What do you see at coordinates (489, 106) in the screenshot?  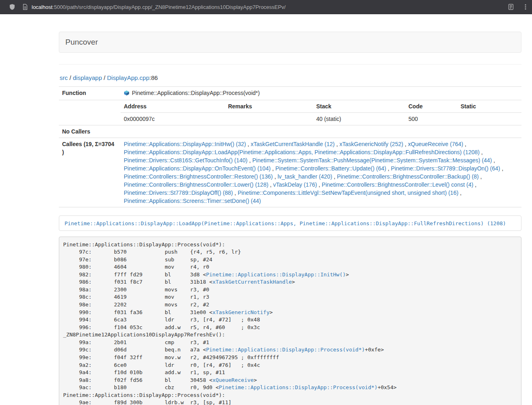 I see `column-static: Static` at bounding box center [489, 106].